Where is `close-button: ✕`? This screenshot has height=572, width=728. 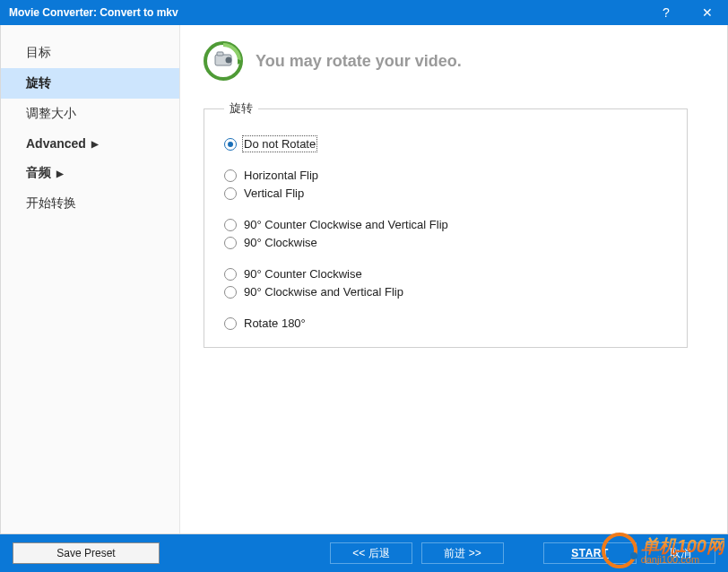 close-button: ✕ is located at coordinates (707, 13).